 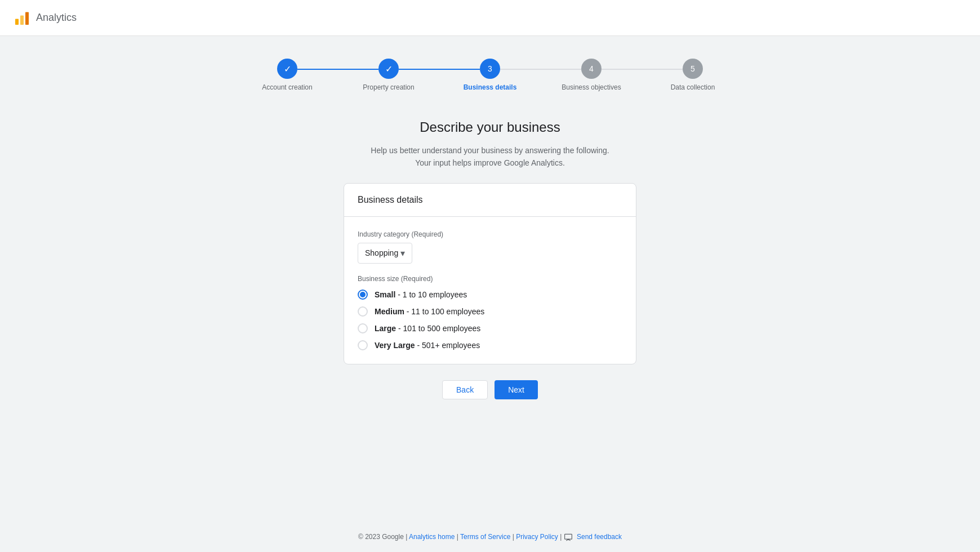 I want to click on step-business-objectives: 4 Business objectives, so click(x=591, y=75).